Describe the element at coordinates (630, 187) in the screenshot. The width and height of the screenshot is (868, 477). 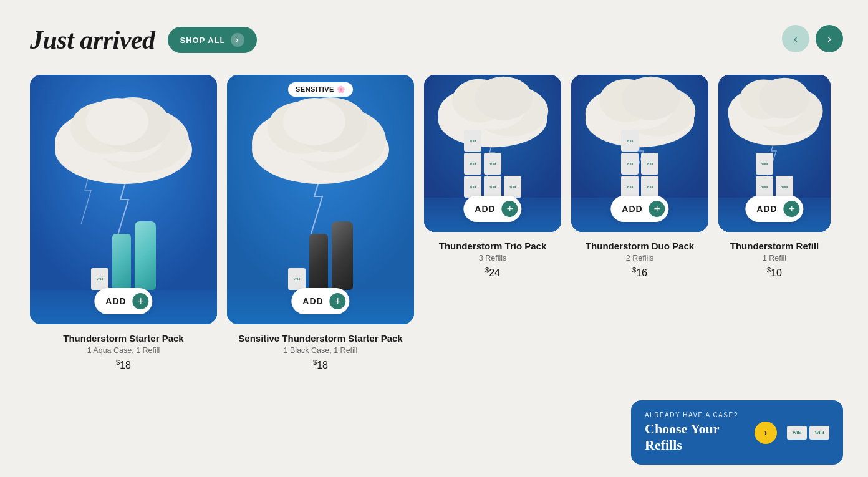
I see `refill-d3: Wild` at that location.